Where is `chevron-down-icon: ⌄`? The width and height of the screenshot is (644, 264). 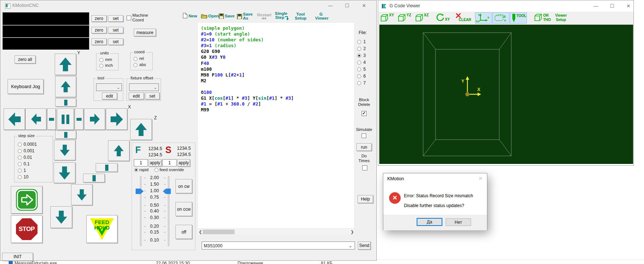 chevron-down-icon: ⌄ is located at coordinates (350, 246).